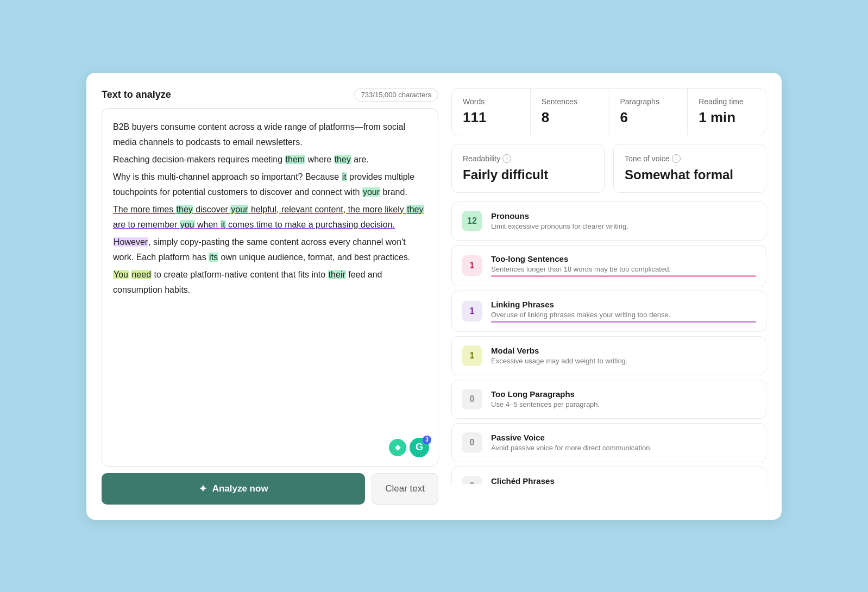 The height and width of the screenshot is (592, 868). Describe the element at coordinates (624, 394) in the screenshot. I see `metric-title: Too Long Paragraphs` at that location.